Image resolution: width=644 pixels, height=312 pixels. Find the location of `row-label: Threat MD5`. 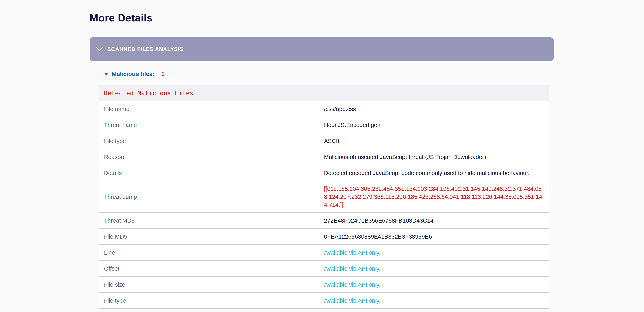

row-label: Threat MD5 is located at coordinates (212, 221).